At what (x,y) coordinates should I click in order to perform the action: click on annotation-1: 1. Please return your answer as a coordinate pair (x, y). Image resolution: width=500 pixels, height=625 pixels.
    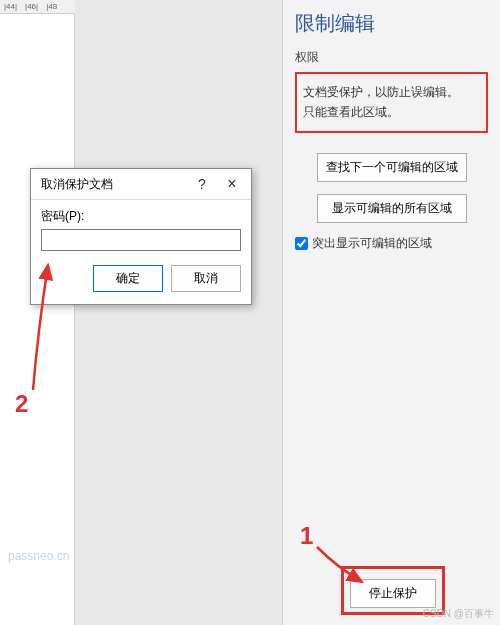
    Looking at the image, I should click on (306, 536).